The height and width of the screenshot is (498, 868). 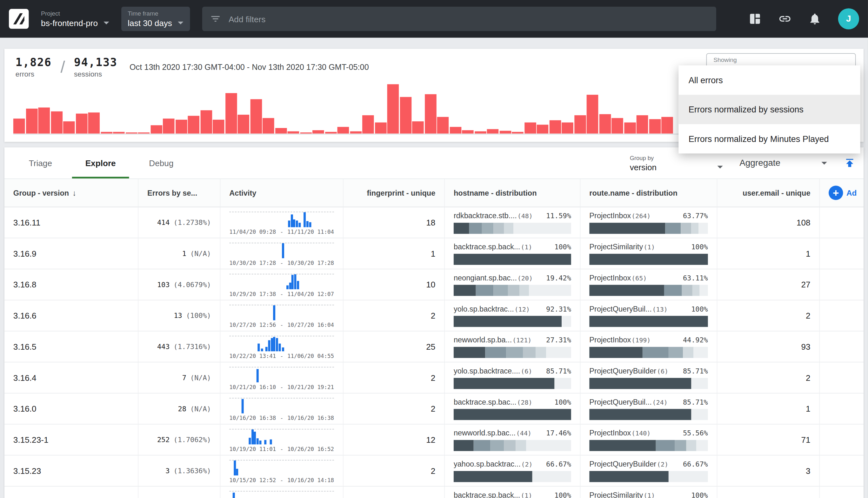 What do you see at coordinates (434, 254) in the screenshot?
I see `table-row: 3.16.9 1 (N/A) 10/30/20 17:28 - 10/30/20…` at bounding box center [434, 254].